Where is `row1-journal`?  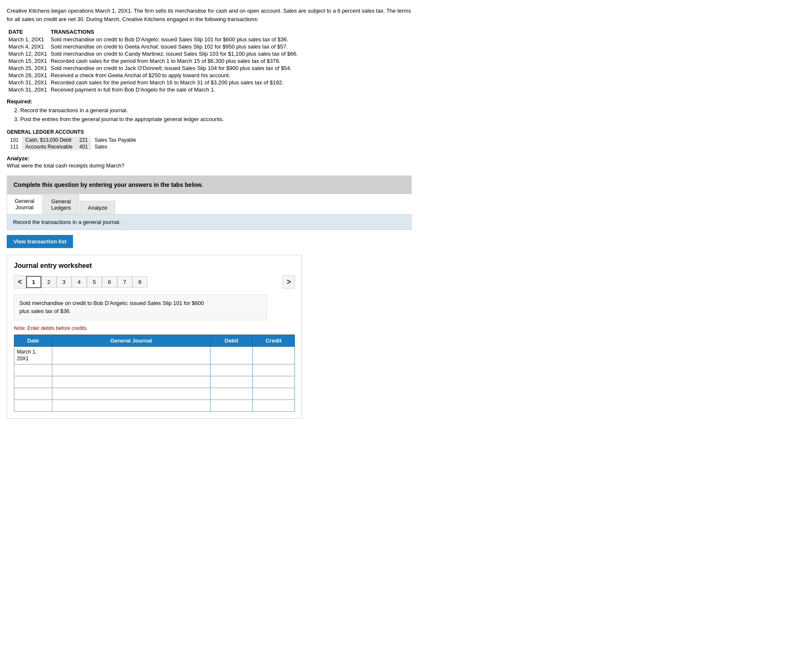
row1-journal is located at coordinates (132, 355).